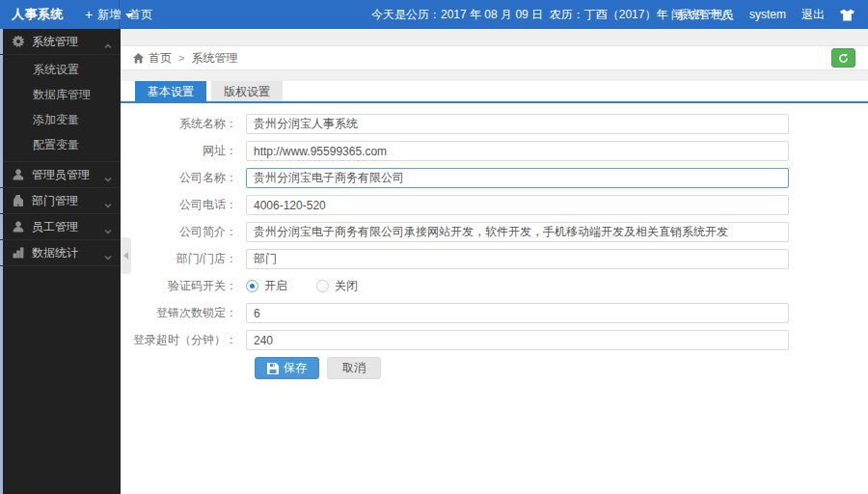  Describe the element at coordinates (183, 151) in the screenshot. I see `field-label: 网址：` at that location.